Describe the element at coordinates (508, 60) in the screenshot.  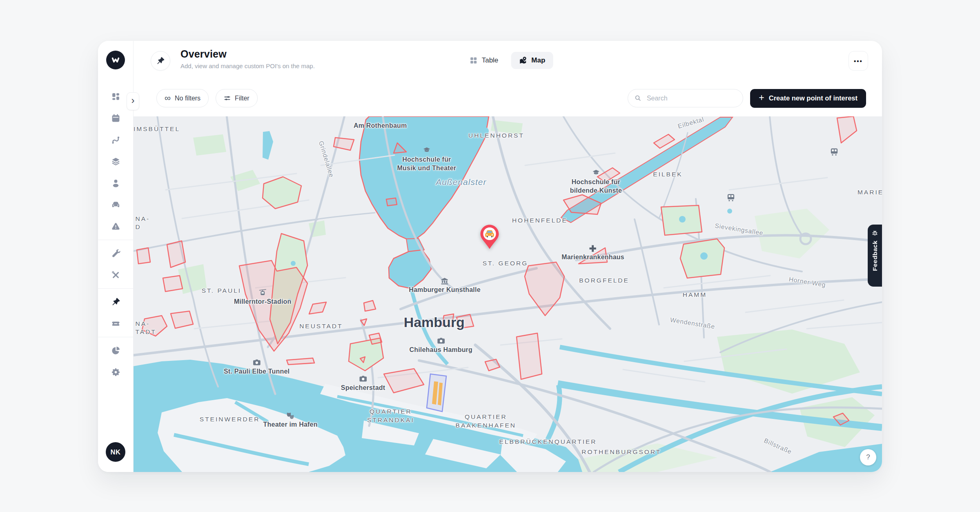
I see `page-header: Overview Add, view and manage custom POI…` at that location.